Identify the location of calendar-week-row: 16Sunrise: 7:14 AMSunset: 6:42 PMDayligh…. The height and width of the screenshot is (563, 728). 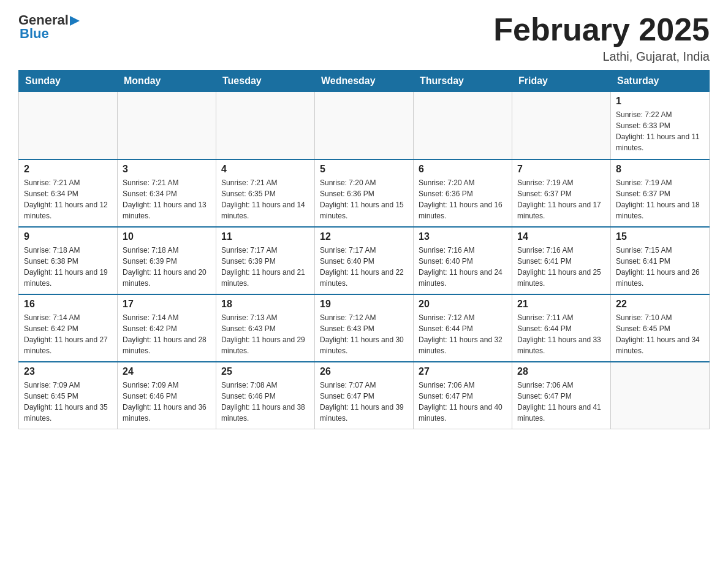
(364, 328).